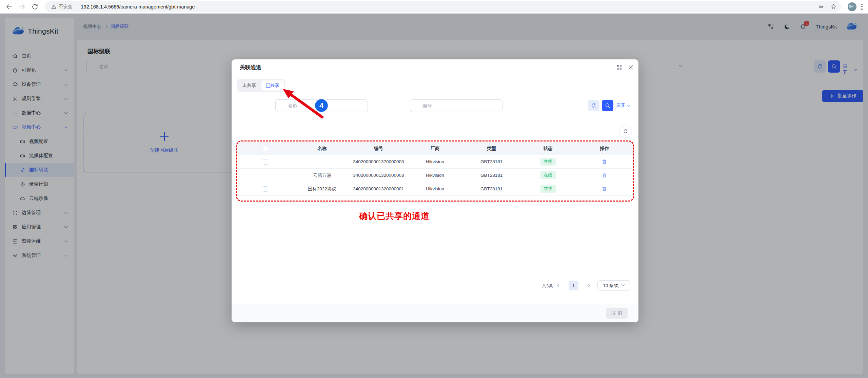 This screenshot has width=868, height=378. I want to click on tab-shared: 已共享, so click(273, 86).